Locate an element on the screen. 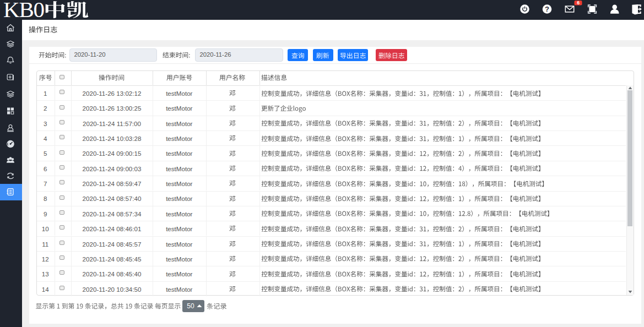  svg-text: 6 is located at coordinates (578, 3).